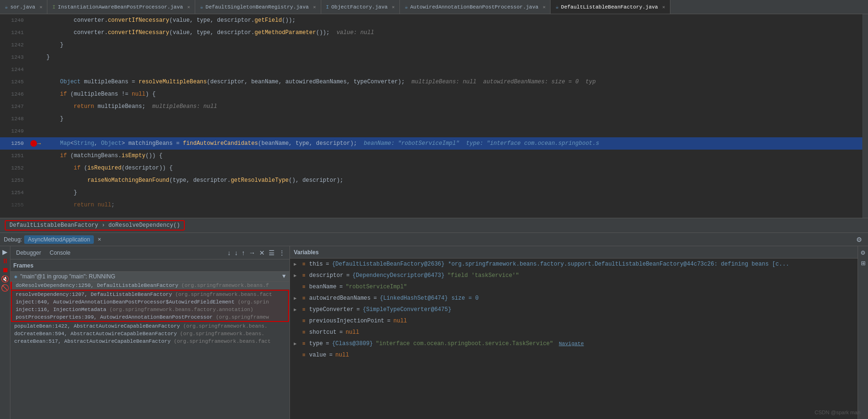  I want to click on step-into-button: ↓, so click(236, 253).